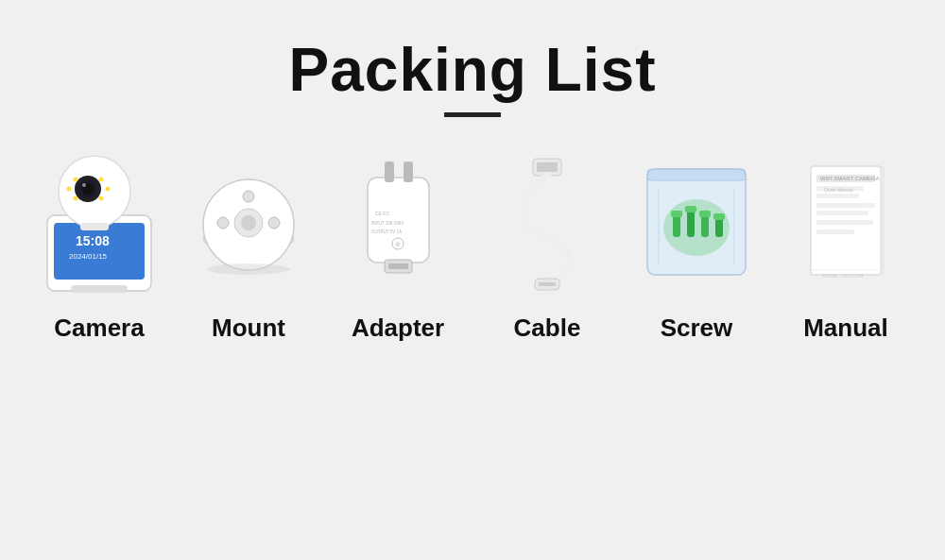 The height and width of the screenshot is (560, 945). What do you see at coordinates (846, 223) in the screenshot?
I see `manual-image: WIFI SMART CAMERA Quick Manual MODEL: ZX…` at bounding box center [846, 223].